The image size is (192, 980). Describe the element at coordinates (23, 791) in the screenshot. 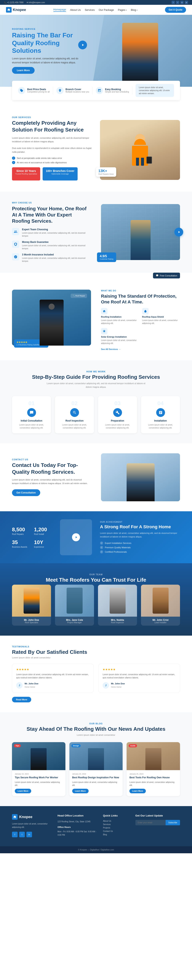

I see `news-1-btn: Learn More` at that location.